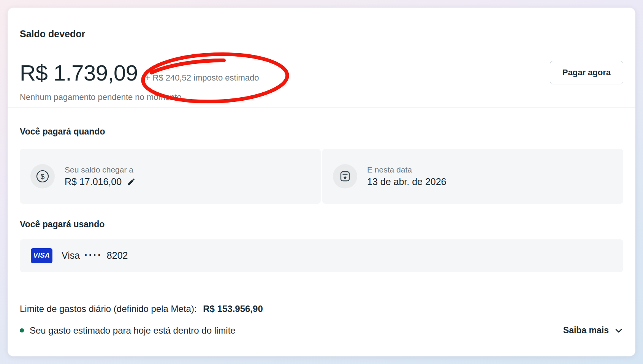 This screenshot has height=364, width=643. I want to click on status-green-dot-icon, so click(22, 331).